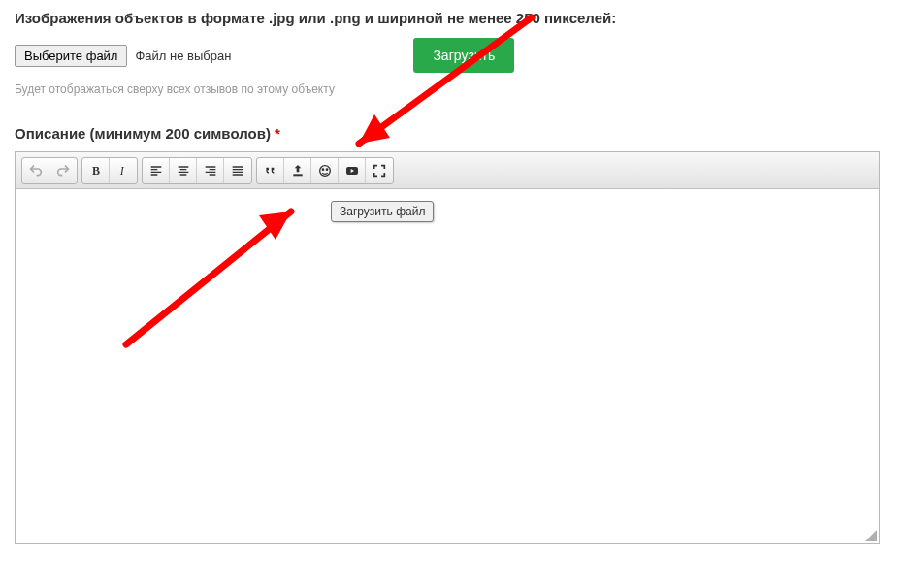 The image size is (909, 588). Describe the element at coordinates (277, 134) in the screenshot. I see `required-asterisk: *` at that location.